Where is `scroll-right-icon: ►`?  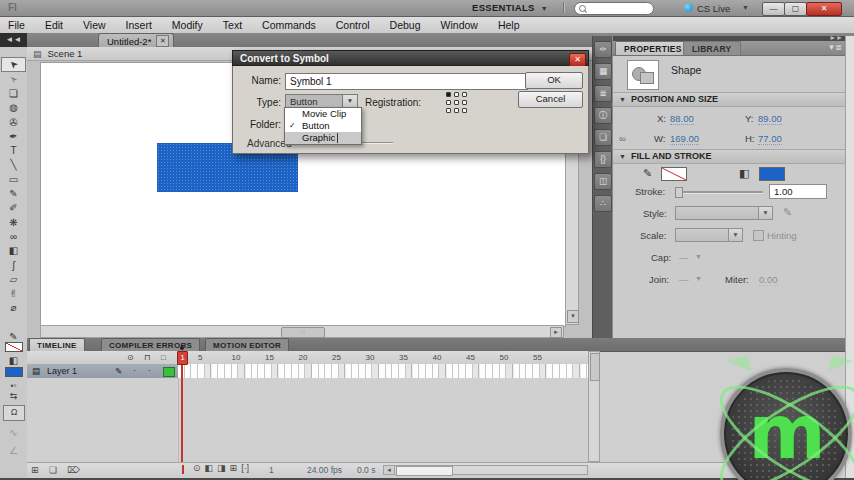
scroll-right-icon: ► is located at coordinates (556, 332).